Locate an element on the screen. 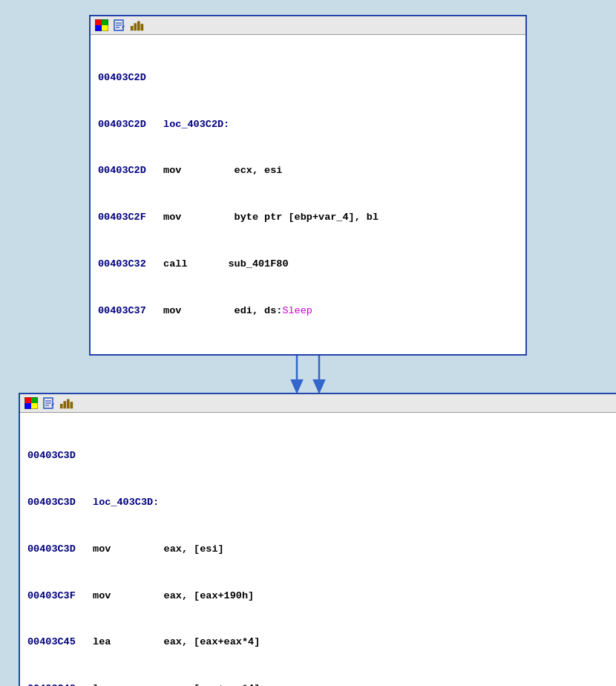 The height and width of the screenshot is (686, 616). code-line: 00403C2D loc_403C2D: is located at coordinates (308, 125).